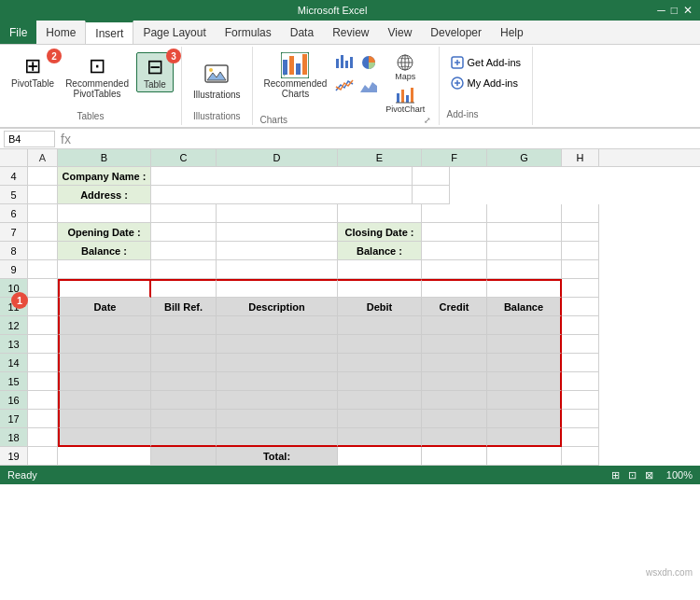 The height and width of the screenshot is (600, 700). I want to click on cell-c17, so click(184, 419).